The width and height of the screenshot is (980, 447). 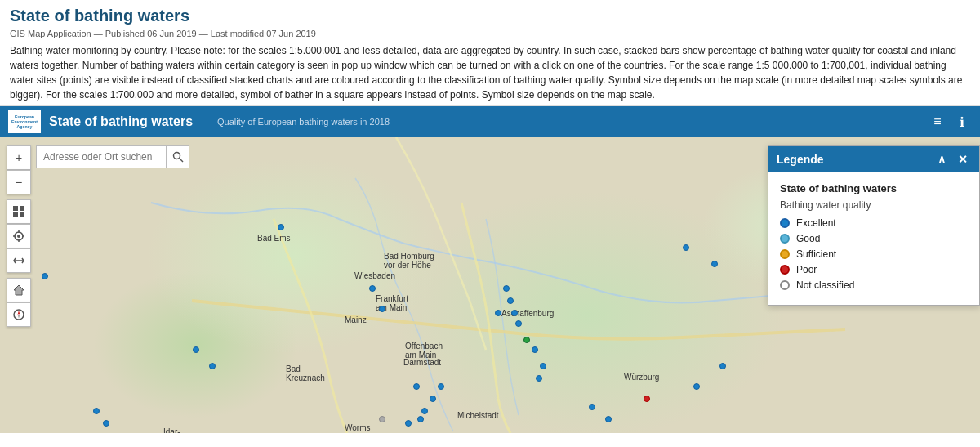 What do you see at coordinates (874, 159) in the screenshot?
I see `legend-header: Legende ∧ ✕` at bounding box center [874, 159].